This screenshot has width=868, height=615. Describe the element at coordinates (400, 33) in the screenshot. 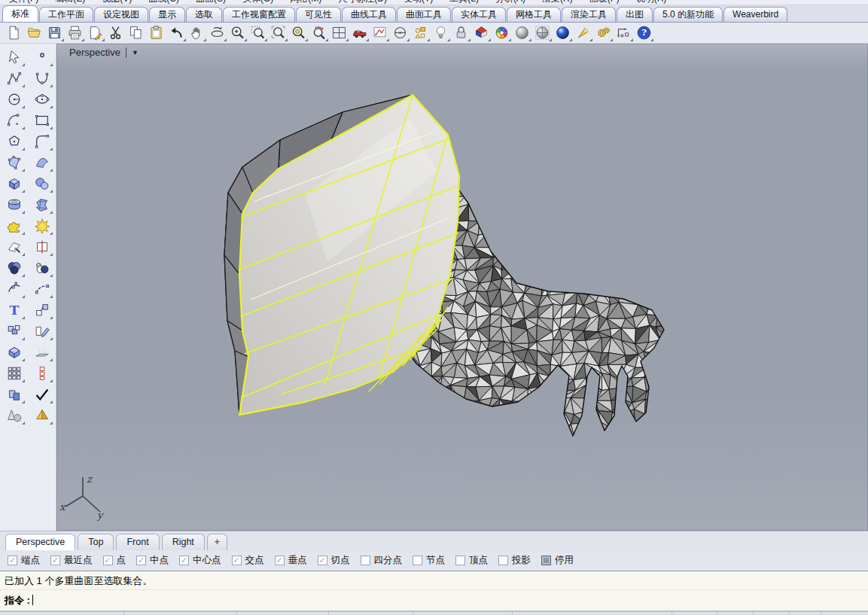

I see `set-cplane-button` at that location.